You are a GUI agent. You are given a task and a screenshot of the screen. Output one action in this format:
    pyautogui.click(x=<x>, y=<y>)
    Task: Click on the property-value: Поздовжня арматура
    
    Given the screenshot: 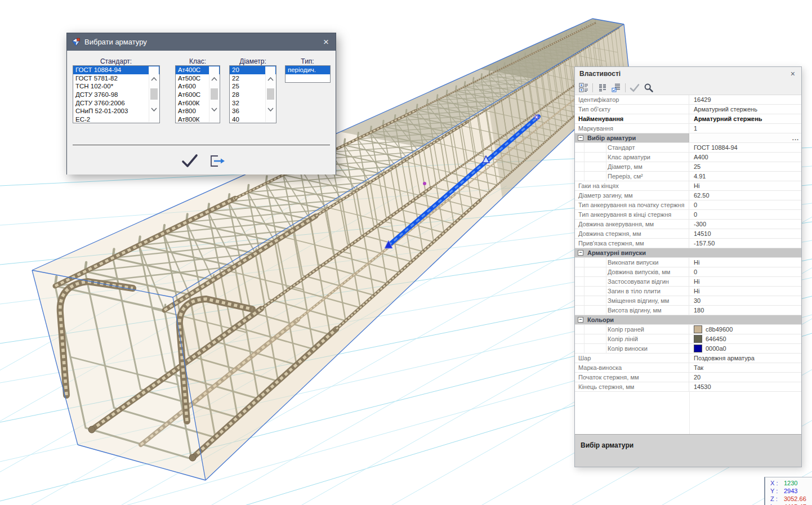 What is the action you would take?
    pyautogui.click(x=746, y=358)
    